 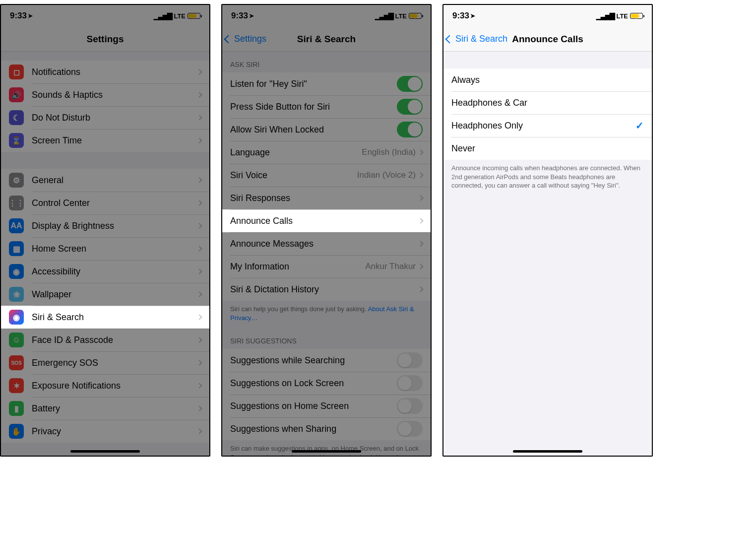 What do you see at coordinates (105, 340) in the screenshot?
I see `settings-row-face-id-passcode: ☺Face ID & Passcode` at bounding box center [105, 340].